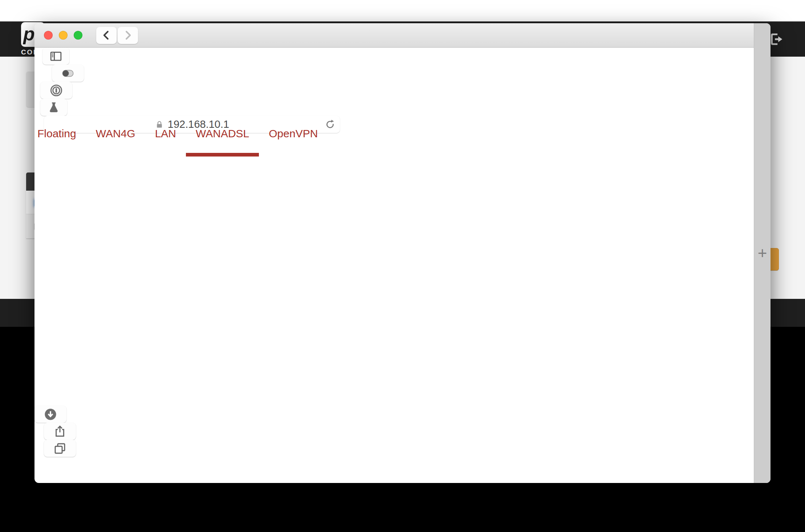 This screenshot has width=805, height=532. What do you see at coordinates (50, 414) in the screenshot?
I see `downloads-button` at bounding box center [50, 414].